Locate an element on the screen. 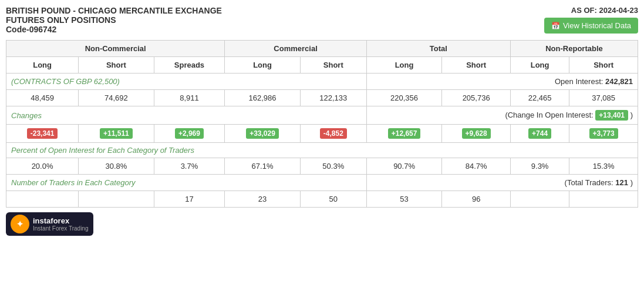  change-val-8: +744 is located at coordinates (540, 134).